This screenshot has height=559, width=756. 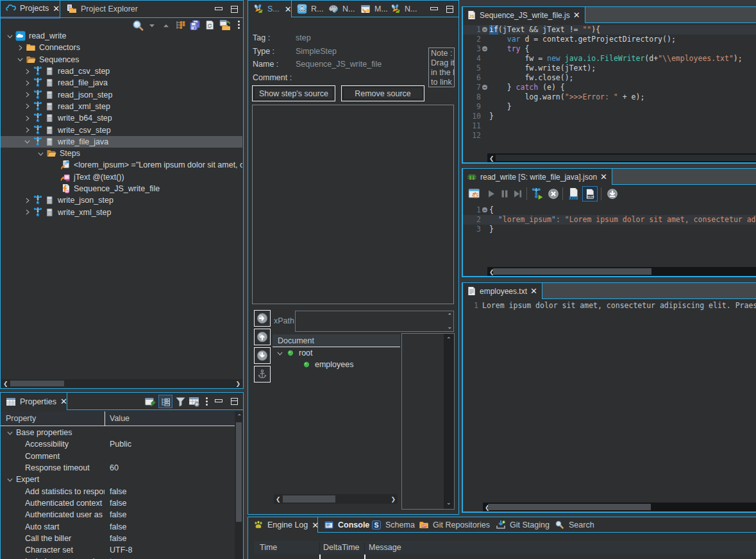 What do you see at coordinates (619, 507) in the screenshot?
I see `txt-hscrollbar: ❮` at bounding box center [619, 507].